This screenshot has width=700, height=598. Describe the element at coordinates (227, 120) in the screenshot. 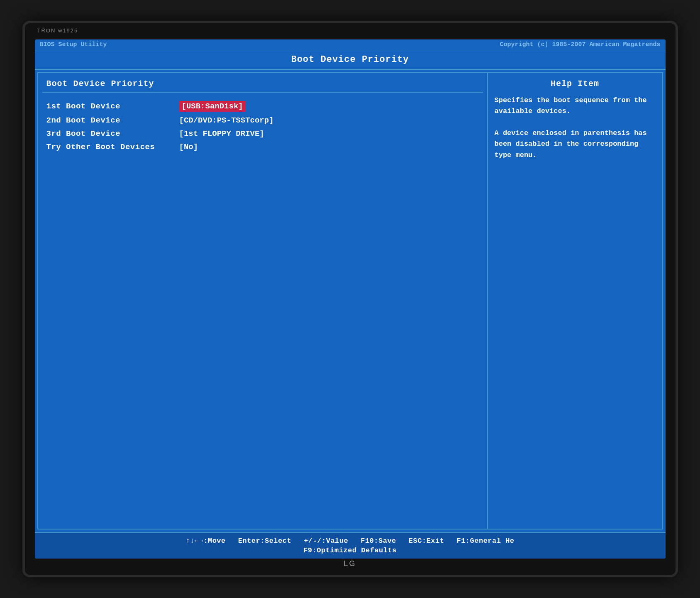

I see `bios-entry-value-2nd: [CD/DVD:PS-TSSTcorp]` at that location.